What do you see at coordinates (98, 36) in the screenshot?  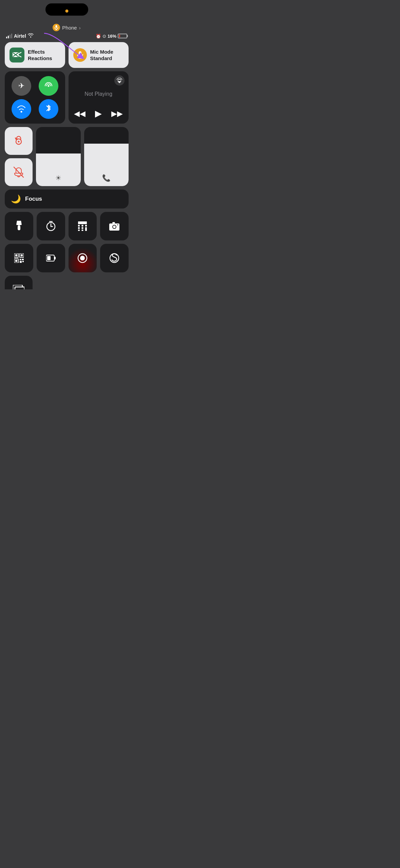 I see `alarm-icon: ⏰` at bounding box center [98, 36].